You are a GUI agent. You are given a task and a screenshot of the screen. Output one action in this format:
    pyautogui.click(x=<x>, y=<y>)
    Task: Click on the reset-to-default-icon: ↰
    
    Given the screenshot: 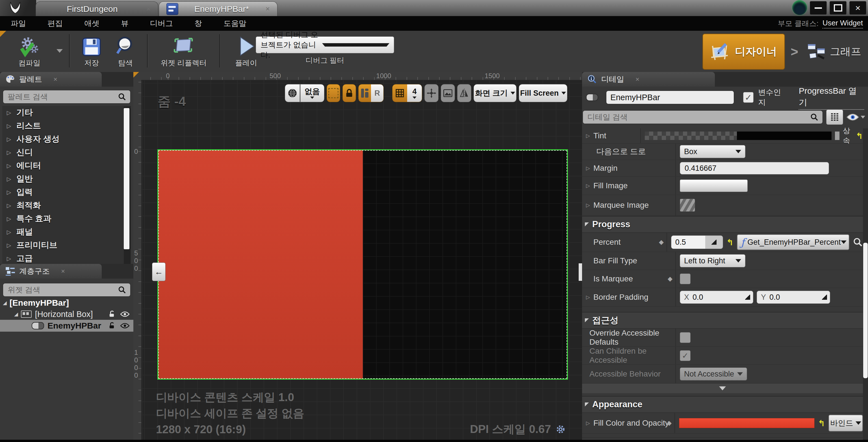 What is the action you would take?
    pyautogui.click(x=822, y=423)
    